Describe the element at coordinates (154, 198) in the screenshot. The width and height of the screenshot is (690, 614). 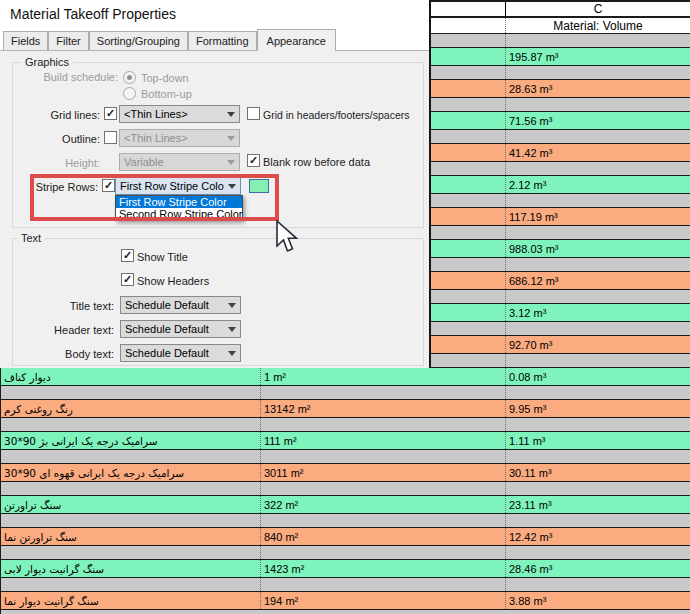
I see `annotation-red-rectangle` at that location.